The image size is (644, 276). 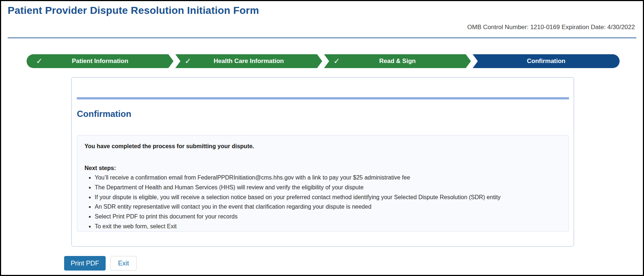 I want to click on section-title: Confirmation, so click(x=104, y=114).